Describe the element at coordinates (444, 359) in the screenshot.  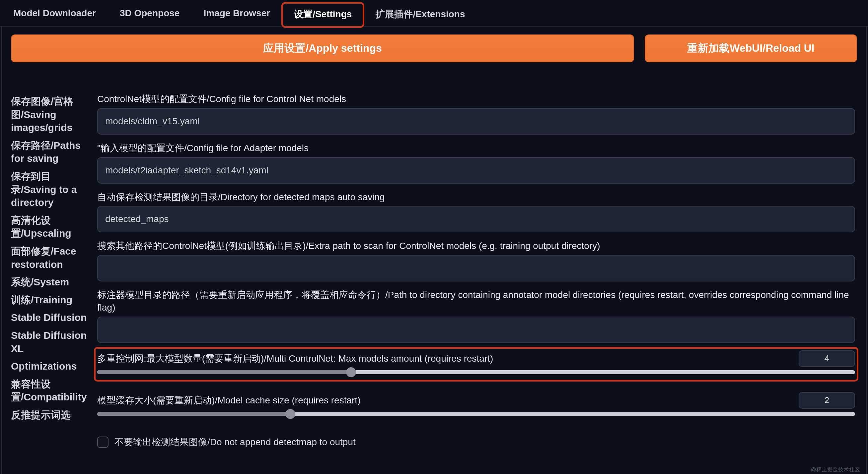
I see `label-max-models: 多重控制网:最大模型数量(需要重新启动)/Multi ControlNet: M…` at that location.